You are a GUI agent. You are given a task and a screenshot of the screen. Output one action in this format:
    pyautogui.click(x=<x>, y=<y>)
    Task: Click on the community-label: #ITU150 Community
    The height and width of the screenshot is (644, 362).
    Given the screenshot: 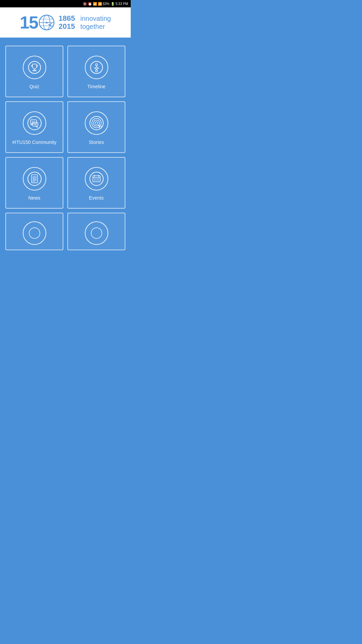 What is the action you would take?
    pyautogui.click(x=35, y=142)
    